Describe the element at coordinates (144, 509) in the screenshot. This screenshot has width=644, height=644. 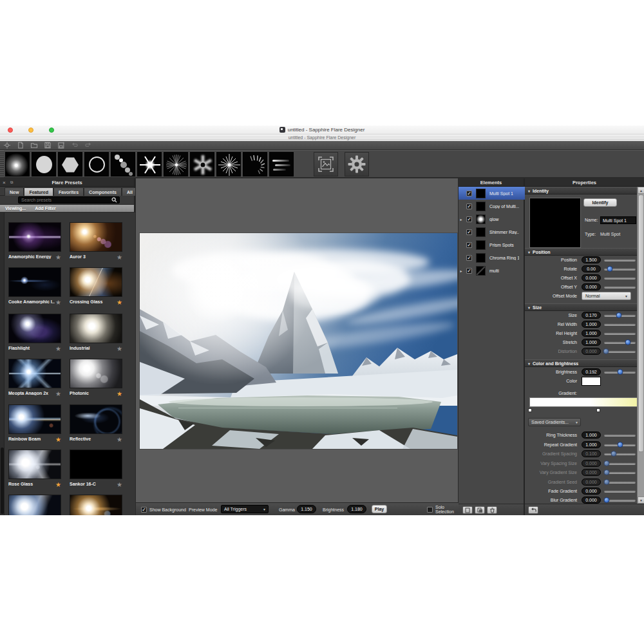
I see `show-background-checkbox: ✓` at that location.